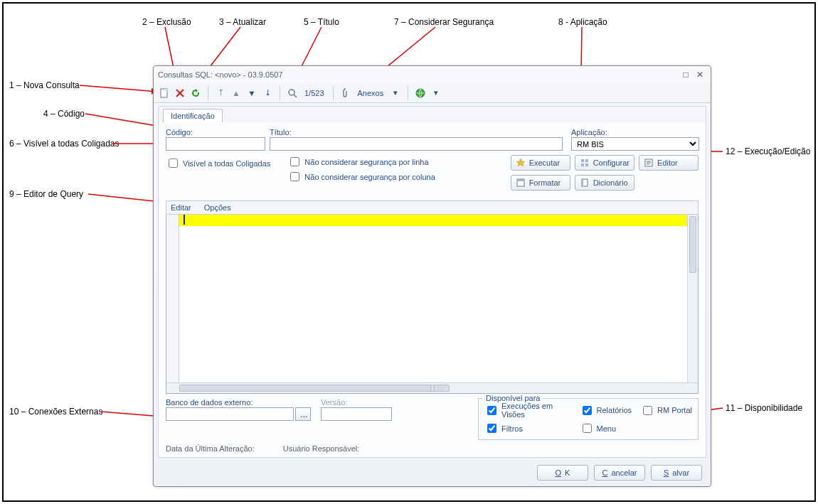 The width and height of the screenshot is (818, 504). What do you see at coordinates (605, 173) in the screenshot?
I see `exec-buttons-group: Executar Configurar Editor Formatar` at bounding box center [605, 173].